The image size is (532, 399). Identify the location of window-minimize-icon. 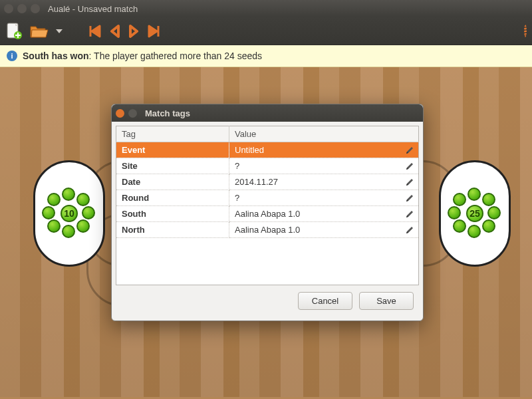
(22, 9).